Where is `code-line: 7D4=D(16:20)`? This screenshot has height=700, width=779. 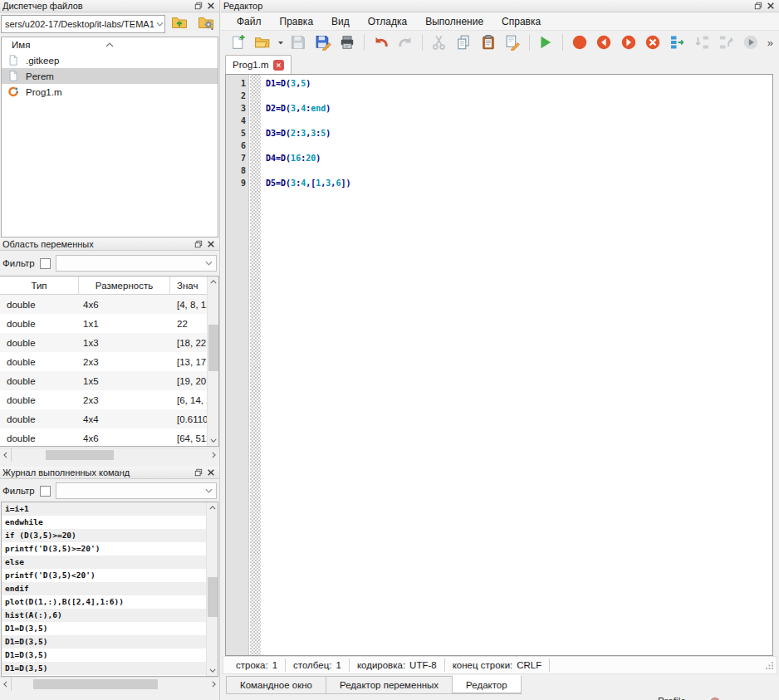 code-line: 7D4=D(16:20) is located at coordinates (499, 158).